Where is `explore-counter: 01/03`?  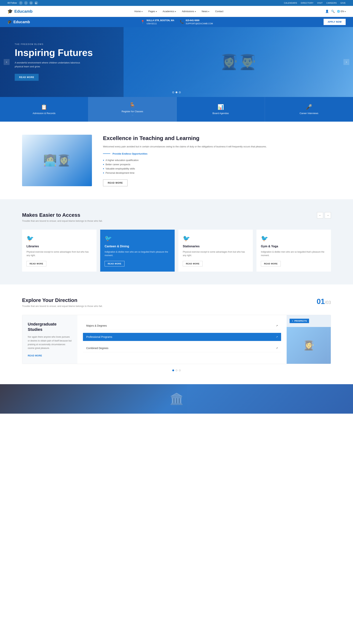 explore-counter: 01/03 is located at coordinates (324, 302).